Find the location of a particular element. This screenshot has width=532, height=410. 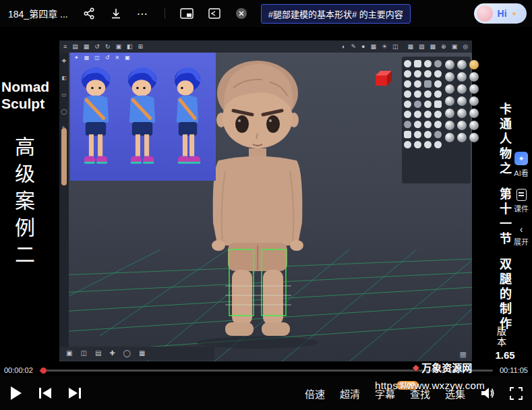

tool-icon: ◧ is located at coordinates (129, 47).